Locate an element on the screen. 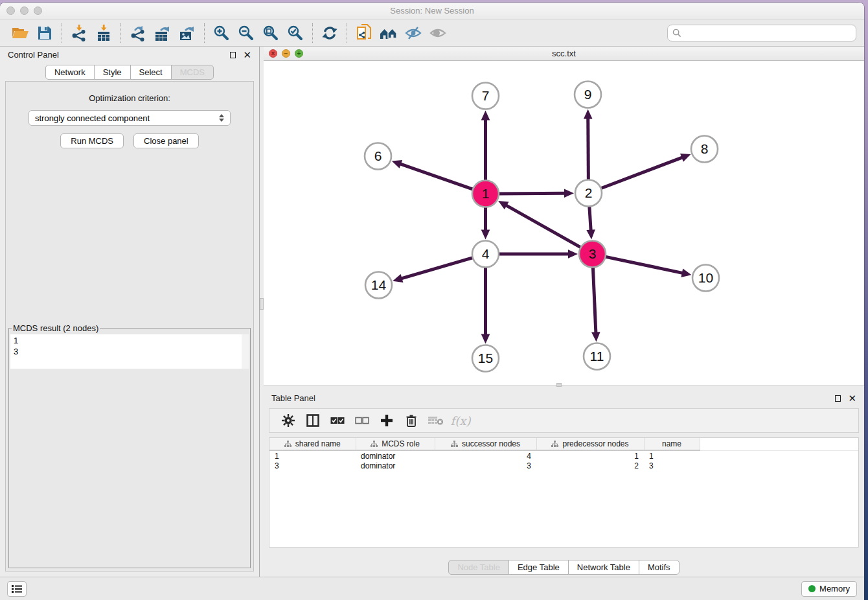 This screenshot has height=600, width=868. table-row: 3dominator323 is located at coordinates (564, 466).